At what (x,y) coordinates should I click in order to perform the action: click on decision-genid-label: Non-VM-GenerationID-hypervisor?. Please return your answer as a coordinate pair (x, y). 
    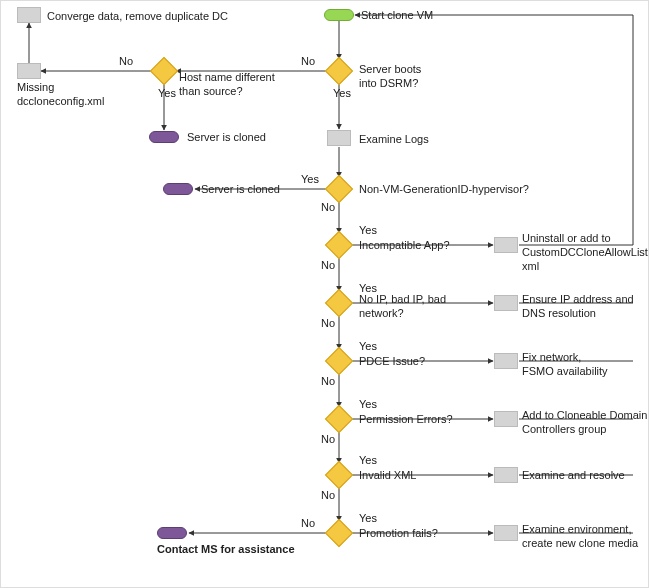
    Looking at the image, I should click on (444, 190).